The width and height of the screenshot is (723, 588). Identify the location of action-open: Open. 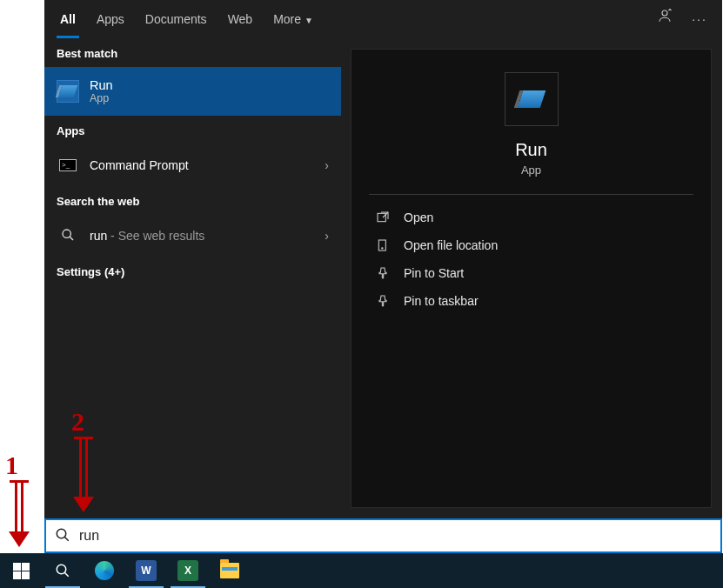
(531, 217).